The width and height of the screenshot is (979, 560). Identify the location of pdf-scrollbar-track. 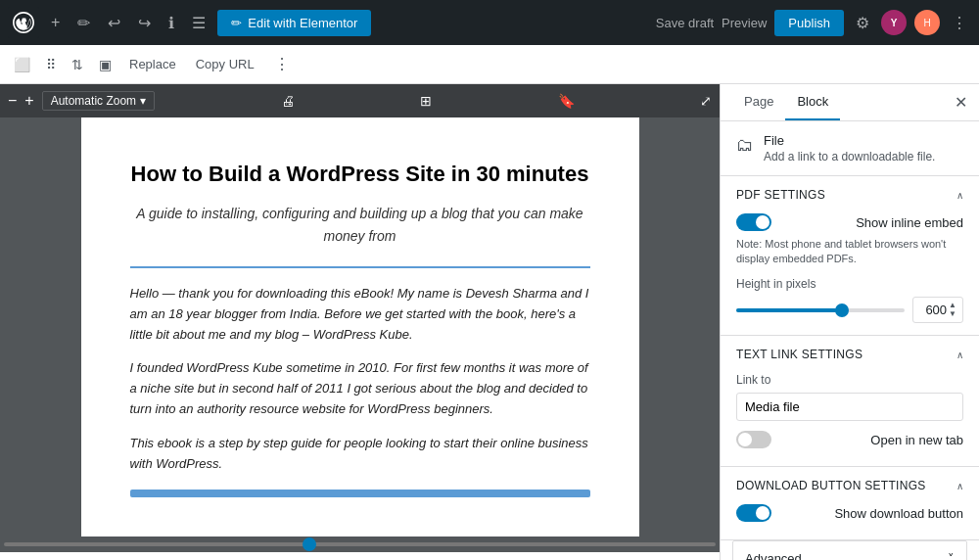
(360, 544).